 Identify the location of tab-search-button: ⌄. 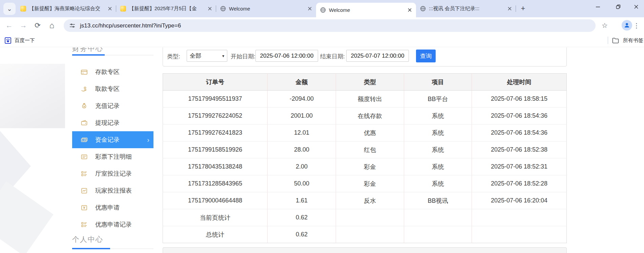
(9, 9).